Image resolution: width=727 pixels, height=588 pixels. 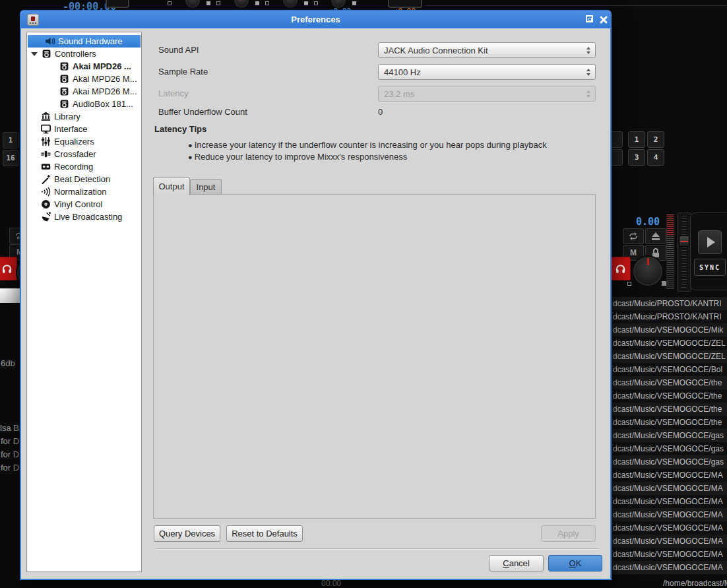 What do you see at coordinates (84, 191) in the screenshot?
I see `sidebar-item-normalization: Normalization` at bounding box center [84, 191].